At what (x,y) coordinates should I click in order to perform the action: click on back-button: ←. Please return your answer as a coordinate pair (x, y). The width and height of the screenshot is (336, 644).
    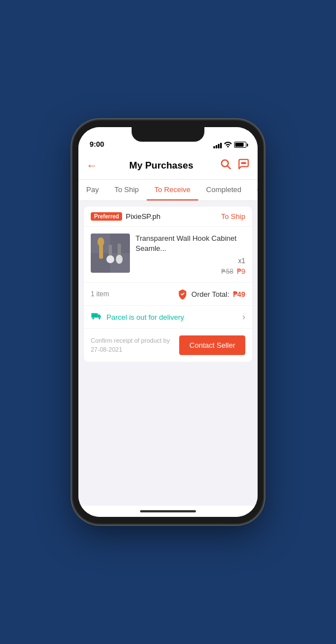
    Looking at the image, I should click on (95, 166).